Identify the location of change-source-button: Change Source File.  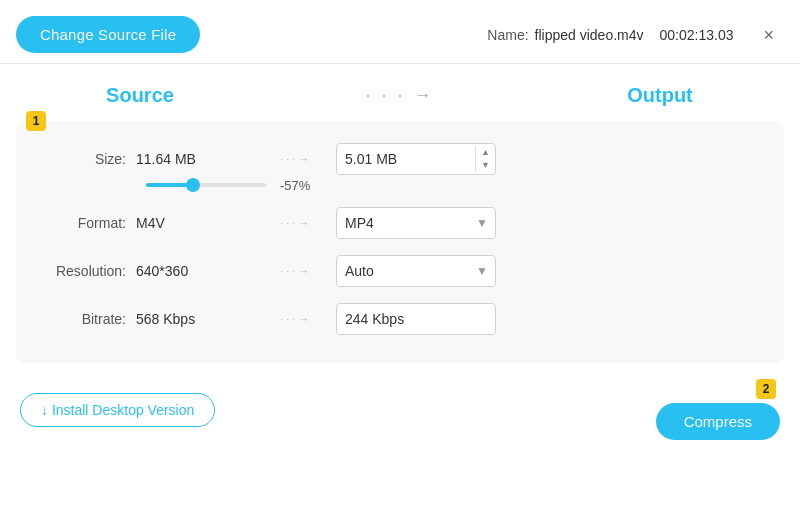
(108, 34).